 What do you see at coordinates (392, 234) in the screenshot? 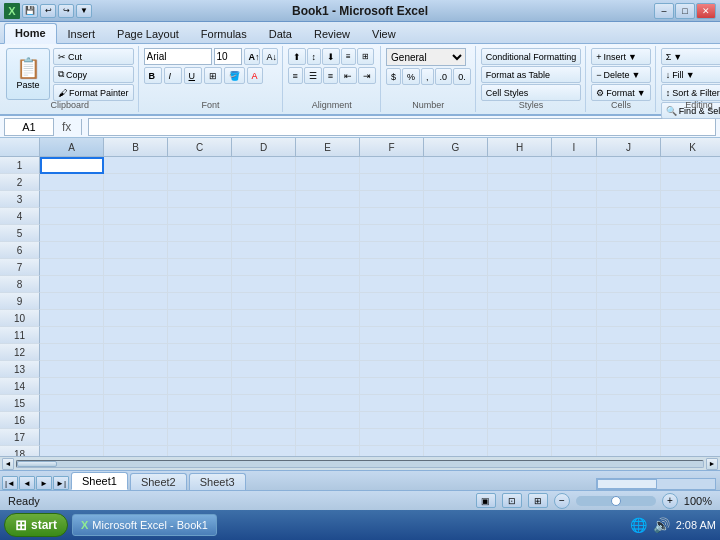
I see `cell-F5` at bounding box center [392, 234].